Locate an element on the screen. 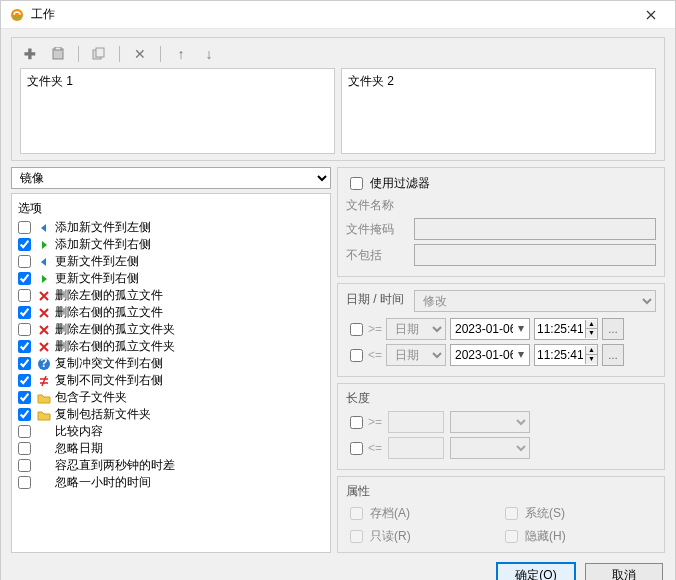  date-le-type-select: 日期 is located at coordinates (416, 355).